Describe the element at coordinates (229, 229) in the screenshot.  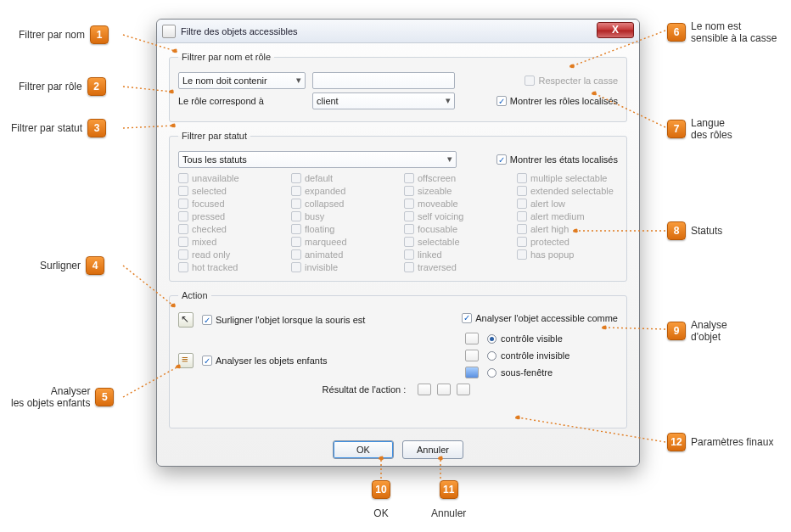
I see `status-checkbox: checked` at that location.